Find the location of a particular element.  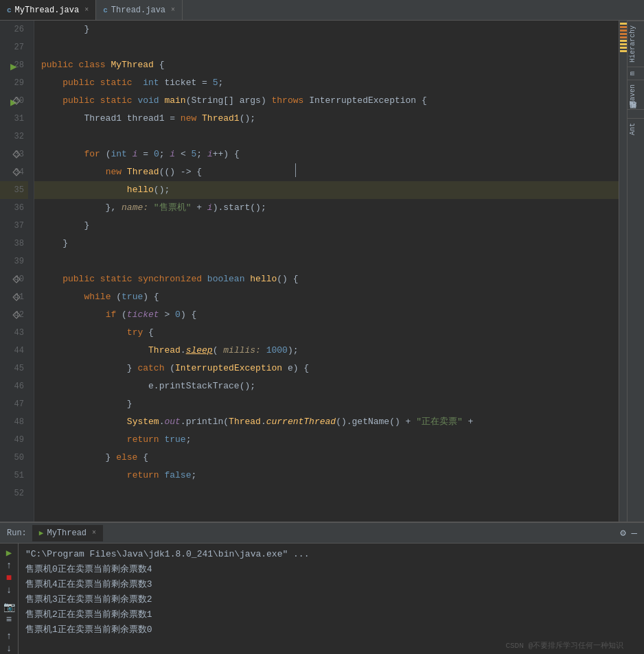

run-stop-button: ■ is located at coordinates (9, 578).